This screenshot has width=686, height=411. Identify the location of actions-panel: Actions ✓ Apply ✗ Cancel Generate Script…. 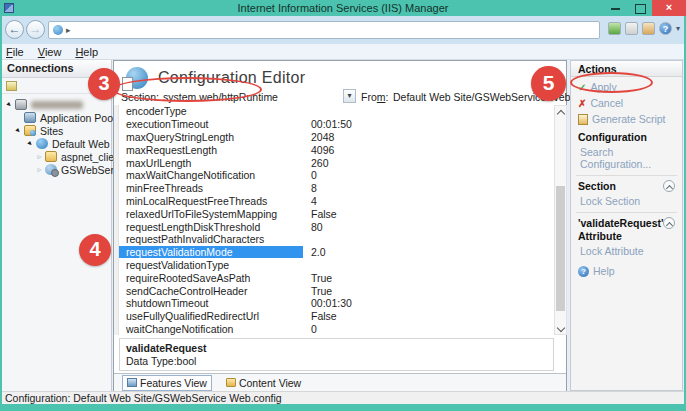
(626, 226).